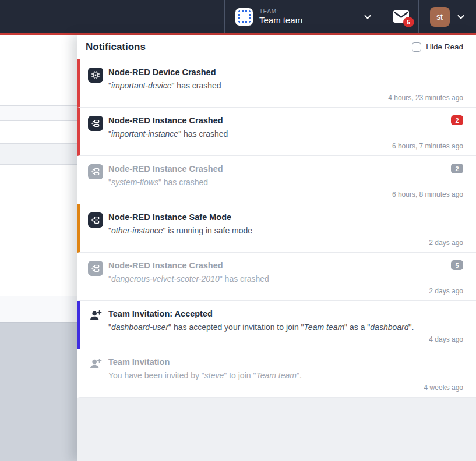 The image size is (476, 461). Describe the element at coordinates (304, 16) in the screenshot. I see `team-selector: TEAM: Team team` at that location.